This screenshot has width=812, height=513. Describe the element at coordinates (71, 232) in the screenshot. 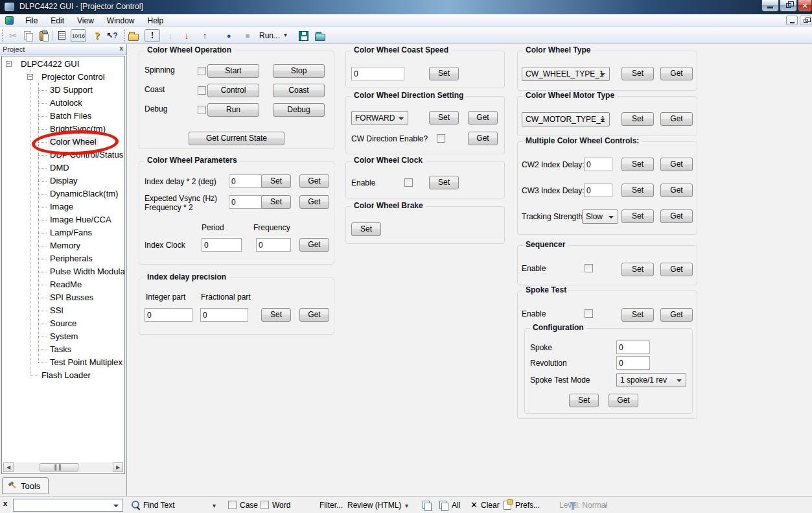

I see `tree-item-label: Lamp/Fans` at that location.